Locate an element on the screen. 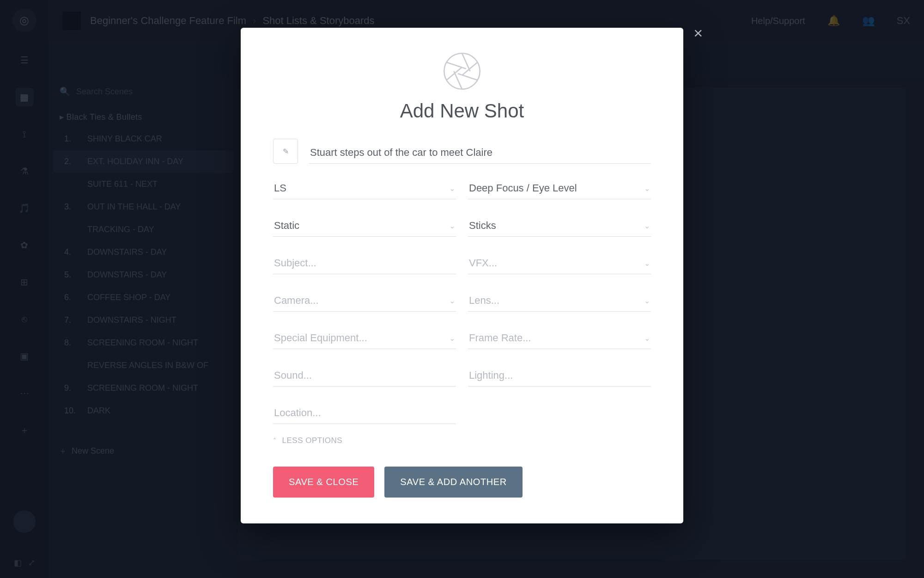 Image resolution: width=924 pixels, height=578 pixels. pencil-icon: ✎ is located at coordinates (286, 152).